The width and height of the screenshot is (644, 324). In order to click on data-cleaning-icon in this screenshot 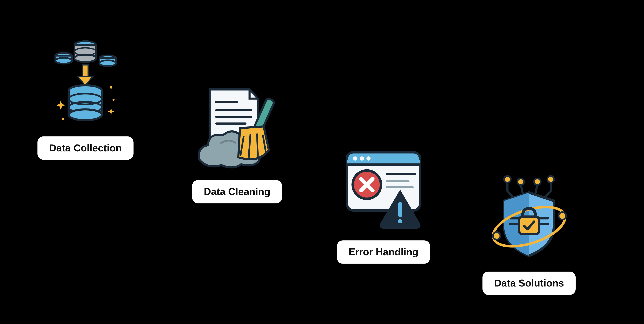, I will do `click(237, 127)`.